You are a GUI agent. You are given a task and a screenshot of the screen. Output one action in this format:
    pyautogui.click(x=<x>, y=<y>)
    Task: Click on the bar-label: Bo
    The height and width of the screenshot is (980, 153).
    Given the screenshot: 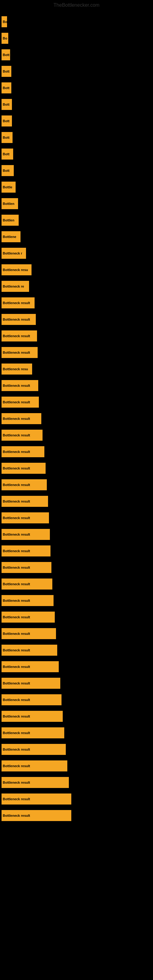 What is the action you would take?
    pyautogui.click(x=5, y=38)
    